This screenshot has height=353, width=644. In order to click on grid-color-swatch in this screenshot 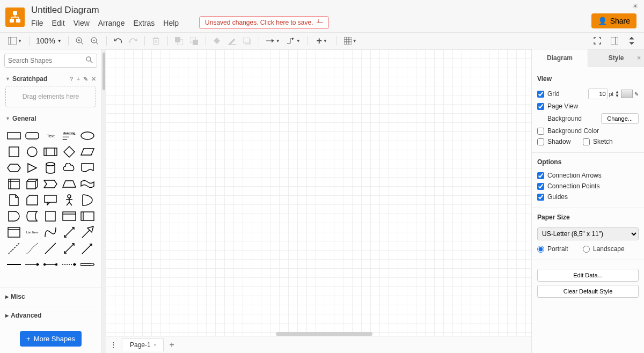, I will do `click(627, 94)`.